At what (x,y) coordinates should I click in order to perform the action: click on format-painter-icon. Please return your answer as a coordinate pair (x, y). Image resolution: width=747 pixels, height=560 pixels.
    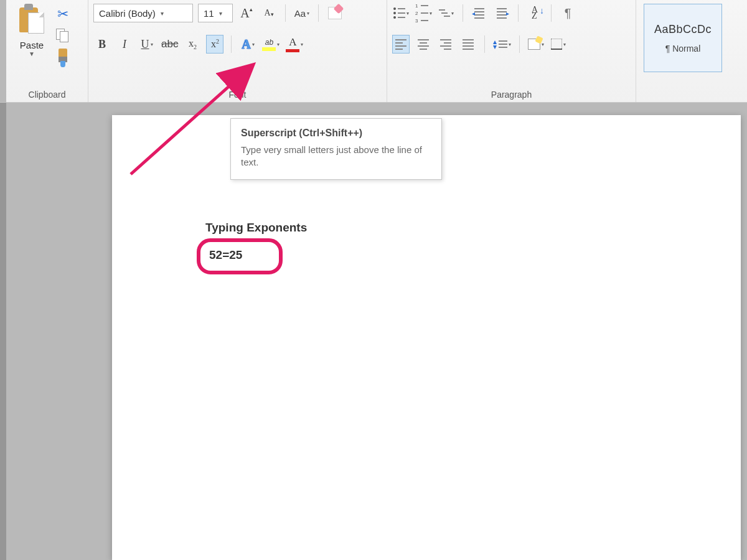
    Looking at the image, I should click on (63, 57).